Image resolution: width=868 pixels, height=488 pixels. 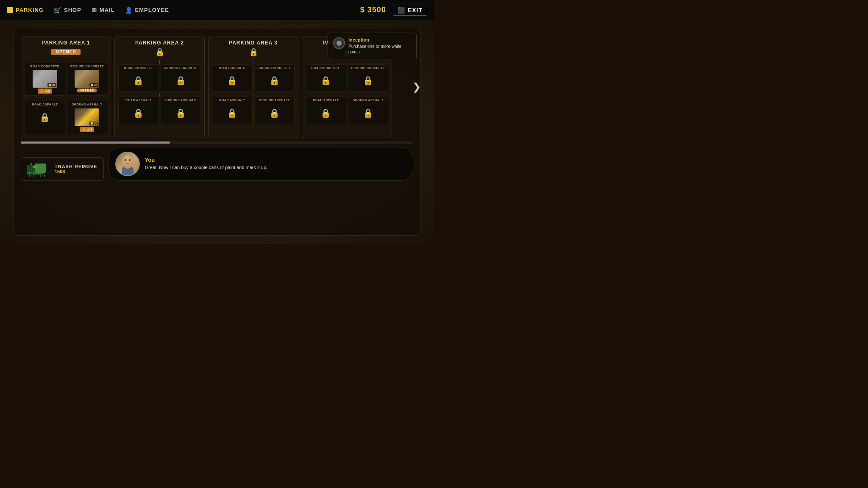 What do you see at coordinates (66, 43) in the screenshot?
I see `area1-title: PARKING AREA 1` at bounding box center [66, 43].